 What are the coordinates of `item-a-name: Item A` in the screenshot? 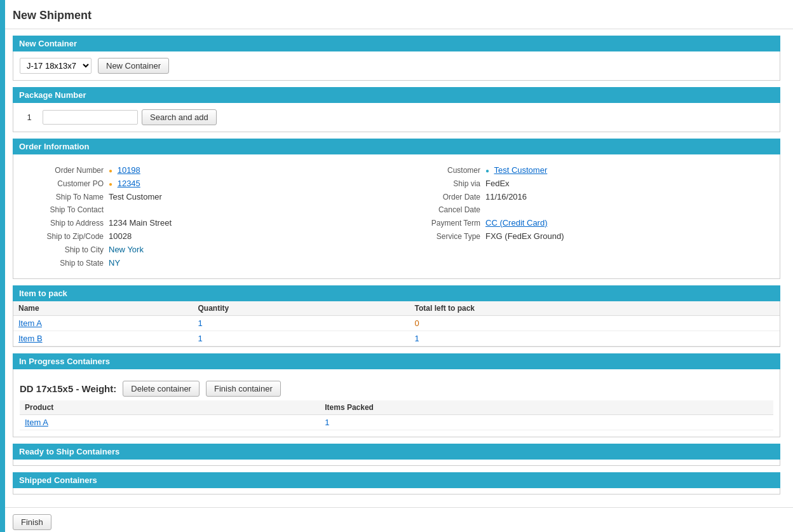 It's located at (103, 324).